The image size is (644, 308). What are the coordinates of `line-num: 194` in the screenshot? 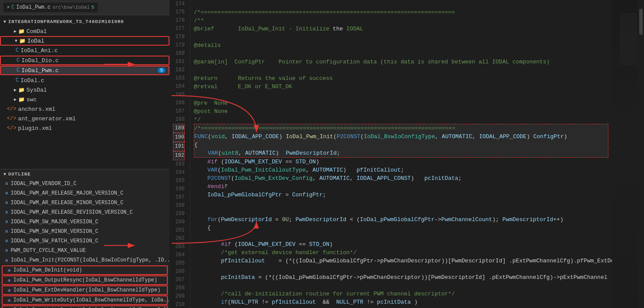 It's located at (179, 173).